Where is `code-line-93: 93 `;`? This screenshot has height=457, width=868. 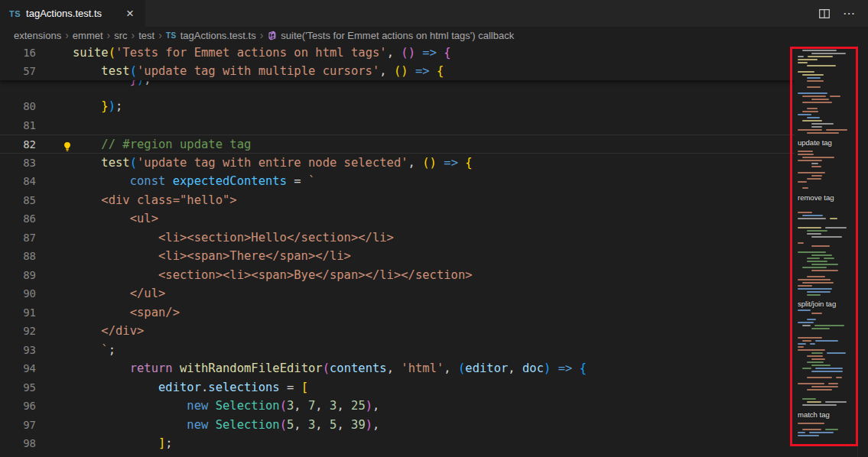 code-line-93: 93 `; is located at coordinates (398, 350).